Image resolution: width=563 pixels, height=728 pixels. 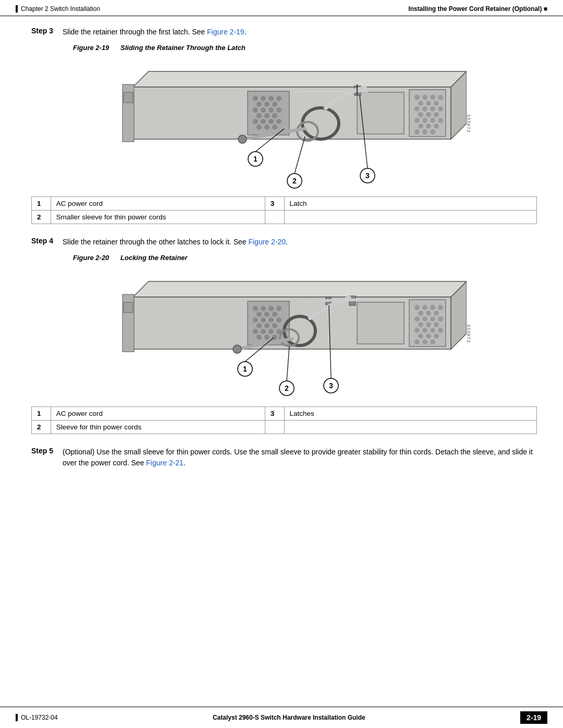 I want to click on footer-center: Catalyst 2960-S Switch Hardware Installa…, so click(x=289, y=718).